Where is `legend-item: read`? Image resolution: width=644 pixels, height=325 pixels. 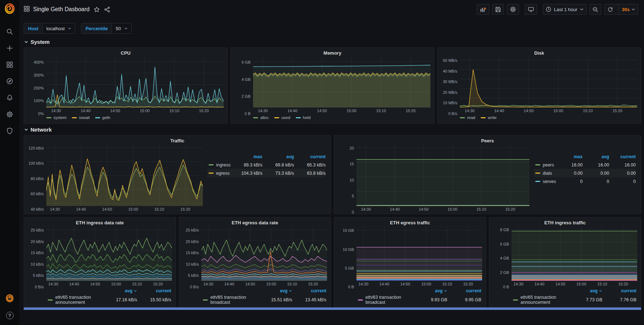 legend-item: read is located at coordinates (467, 118).